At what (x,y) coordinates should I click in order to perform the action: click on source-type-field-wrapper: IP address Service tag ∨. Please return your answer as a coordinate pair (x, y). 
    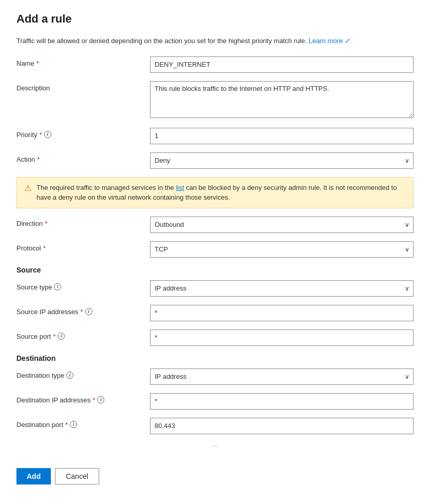
    Looking at the image, I should click on (282, 288).